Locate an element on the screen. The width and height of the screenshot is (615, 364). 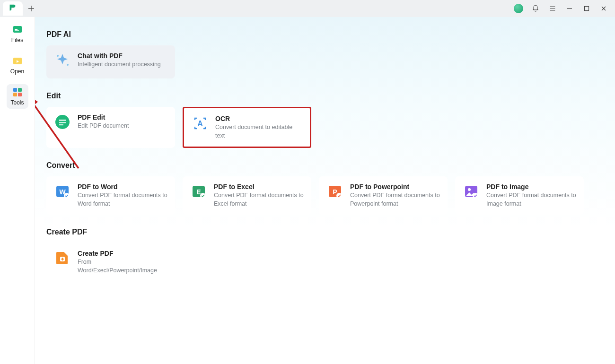
excel-icon: E is located at coordinates (199, 191).